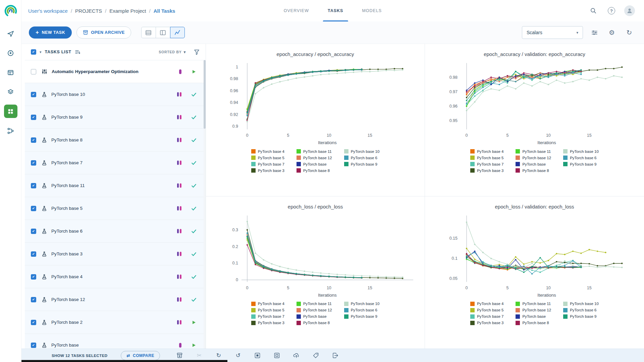 This screenshot has width=644, height=362. Describe the element at coordinates (180, 356) in the screenshot. I see `archive-action-button` at that location.